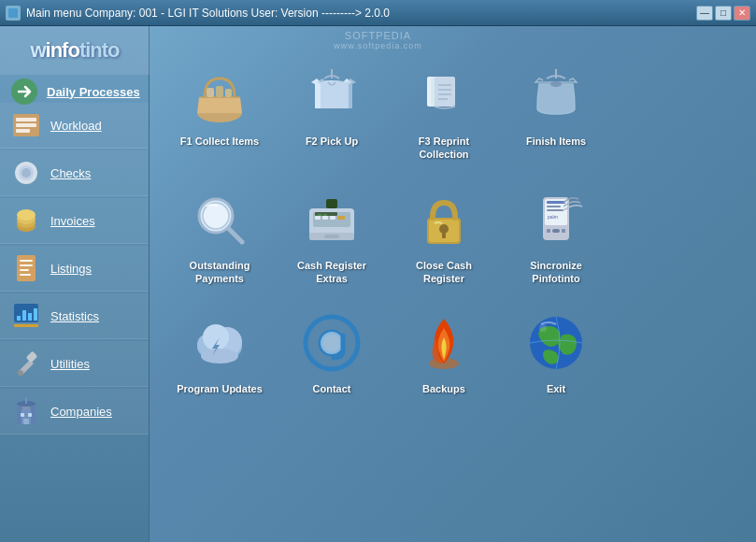 This screenshot has width=756, height=542. What do you see at coordinates (556, 273) in the screenshot?
I see `sync-label: Sincronize Pinfotinto` at bounding box center [556, 273].